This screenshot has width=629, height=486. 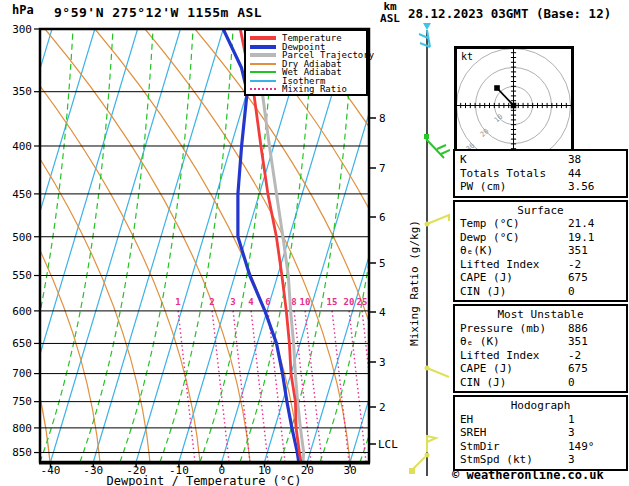 What do you see at coordinates (263, 89) in the screenshot?
I see `legend-swatch-mixing-ratio` at bounding box center [263, 89].